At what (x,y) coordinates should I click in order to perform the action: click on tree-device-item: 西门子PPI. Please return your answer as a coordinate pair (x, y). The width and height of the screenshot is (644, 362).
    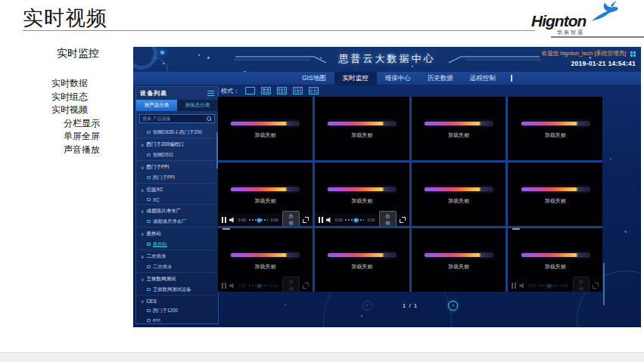
    Looking at the image, I should click on (176, 178).